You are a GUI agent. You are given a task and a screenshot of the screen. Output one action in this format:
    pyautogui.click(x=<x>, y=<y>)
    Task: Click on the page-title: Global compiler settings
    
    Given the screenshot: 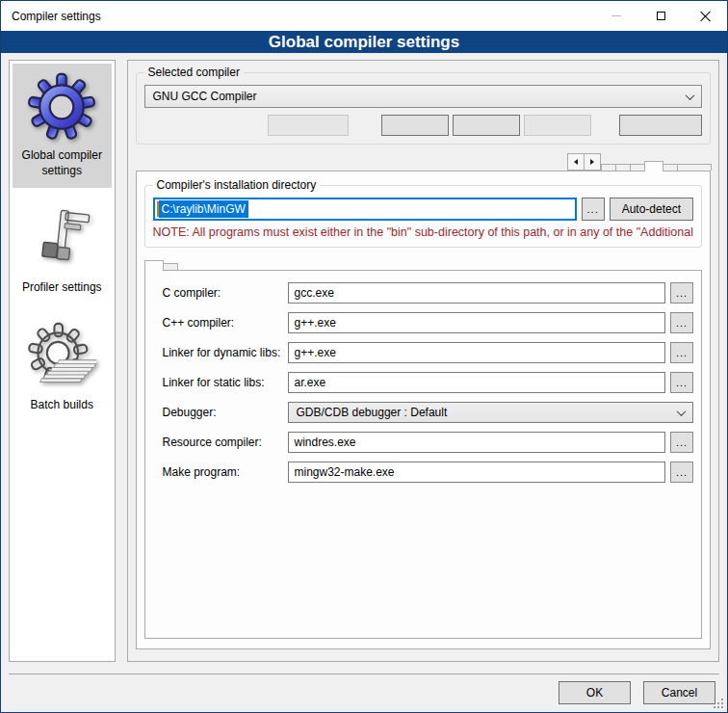 What is the action you would take?
    pyautogui.click(x=364, y=42)
    